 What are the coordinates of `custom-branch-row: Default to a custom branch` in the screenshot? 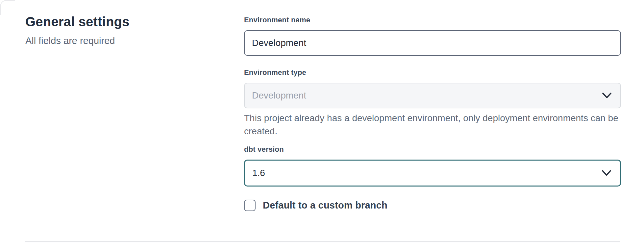 It's located at (433, 206).